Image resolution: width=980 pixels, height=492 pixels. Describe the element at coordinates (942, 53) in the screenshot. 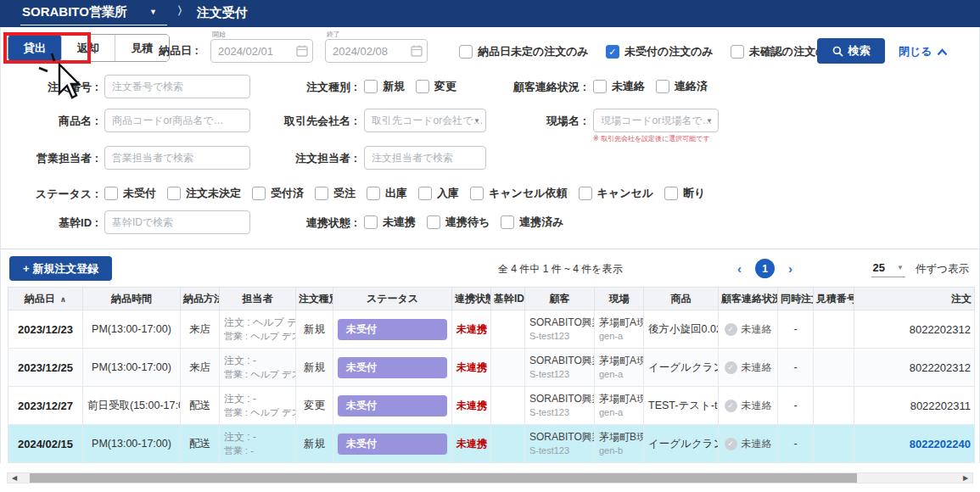

I see `chevron-up-icon` at that location.